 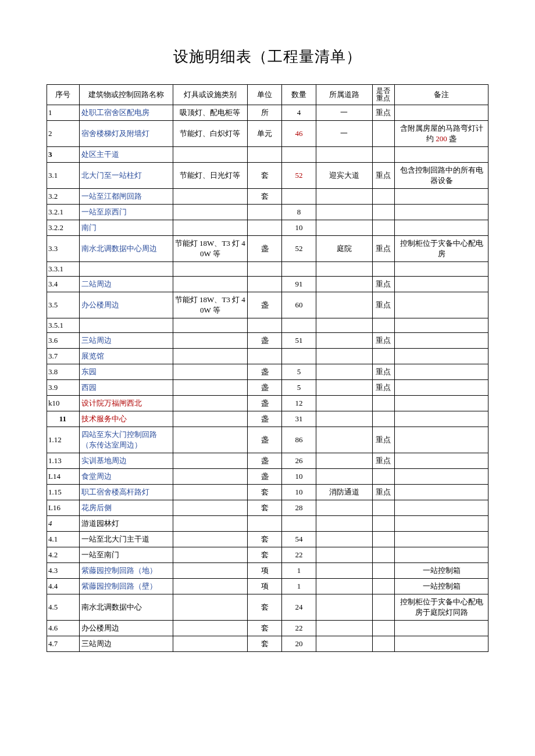 What do you see at coordinates (268, 196) in the screenshot?
I see `table-row: 3.2一站至江都闸回路套` at bounding box center [268, 196].